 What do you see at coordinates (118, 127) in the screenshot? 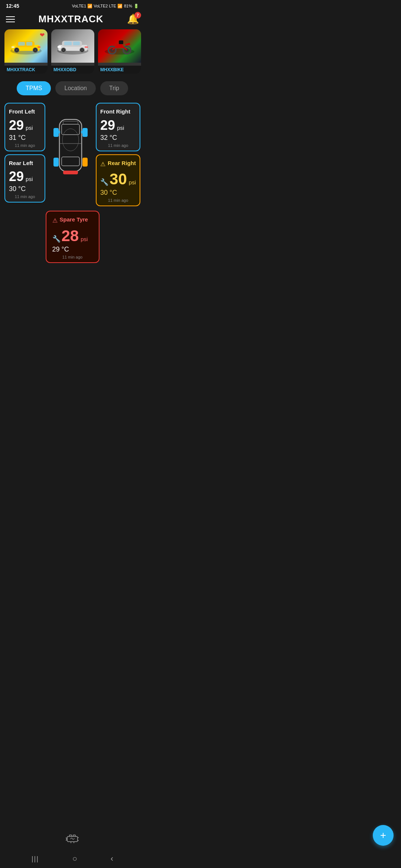
I see `tire-front-right: Front Right 29 psi 32 °C 11 min ago` at bounding box center [118, 127].